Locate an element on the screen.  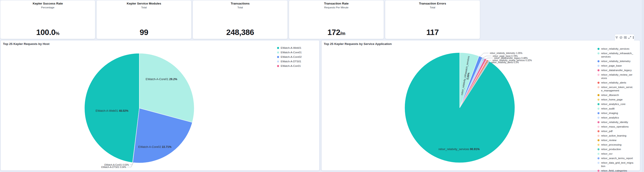
legend-item: relsvr_relativity_review_services is located at coordinates (618, 76).